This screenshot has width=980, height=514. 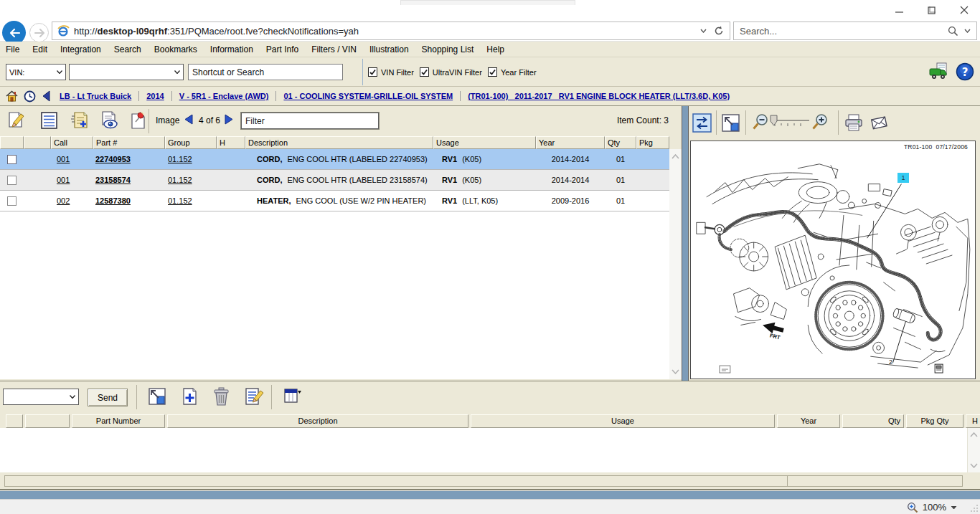 I want to click on send-button: Send, so click(x=108, y=397).